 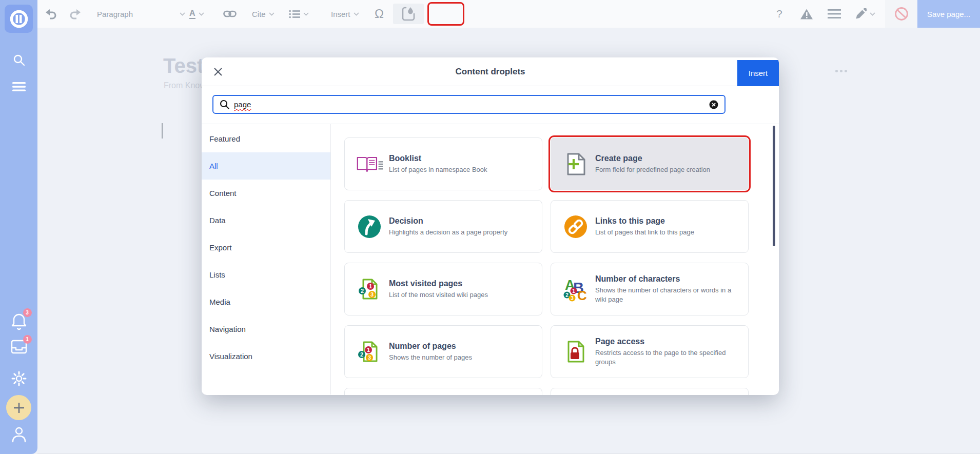 I want to click on notices-button, so click(x=807, y=14).